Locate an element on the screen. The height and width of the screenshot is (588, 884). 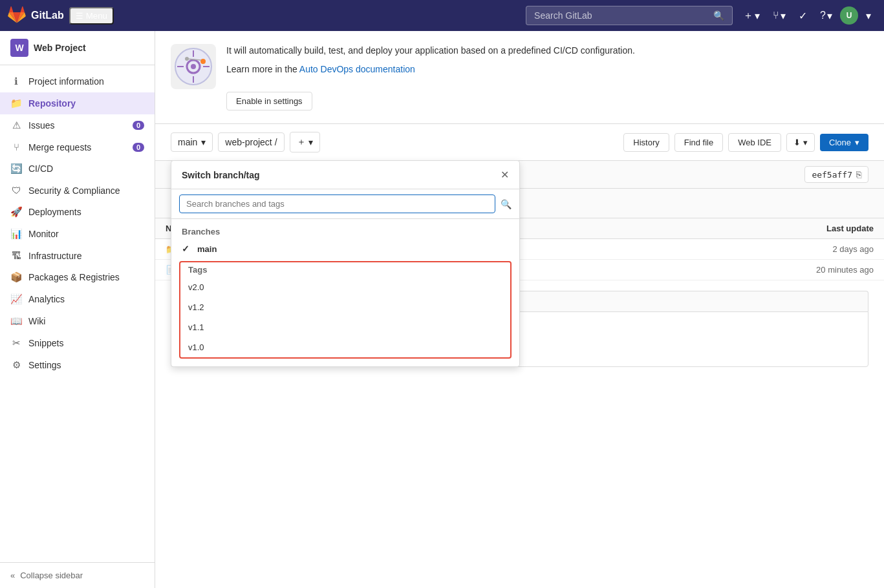
sidebar-item-deployments: 🚀 Deployments is located at coordinates (78, 212).